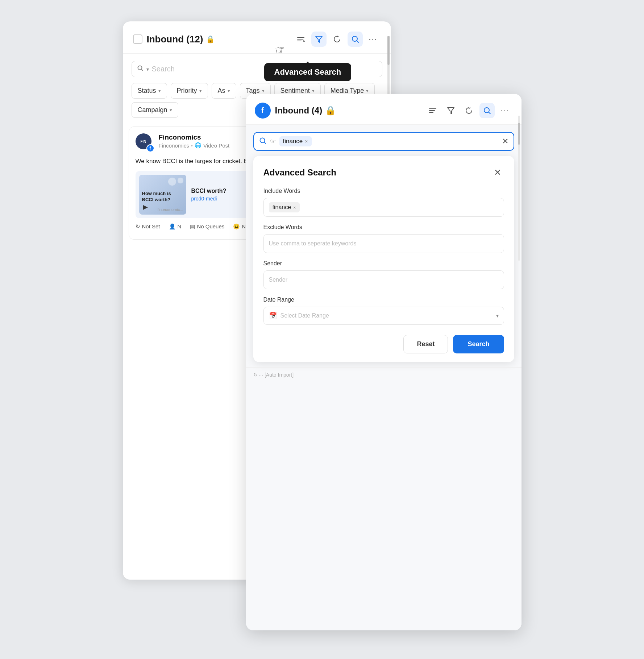 The width and height of the screenshot is (644, 659). I want to click on finance-search-tag: finance ×, so click(296, 141).